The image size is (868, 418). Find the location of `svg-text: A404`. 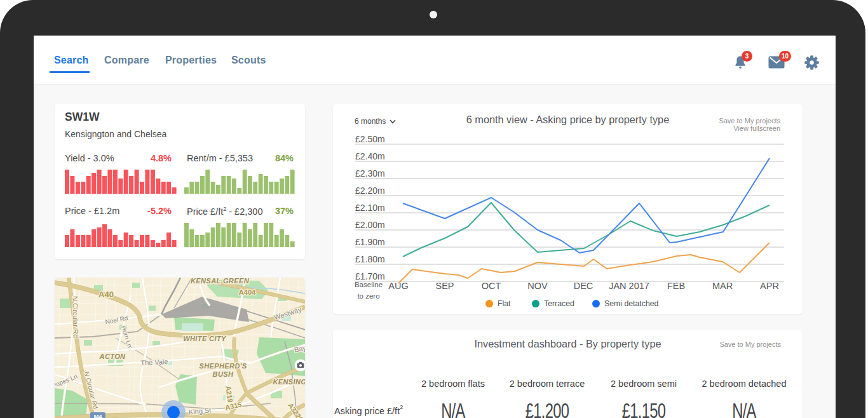

svg-text: A404 is located at coordinates (248, 292).